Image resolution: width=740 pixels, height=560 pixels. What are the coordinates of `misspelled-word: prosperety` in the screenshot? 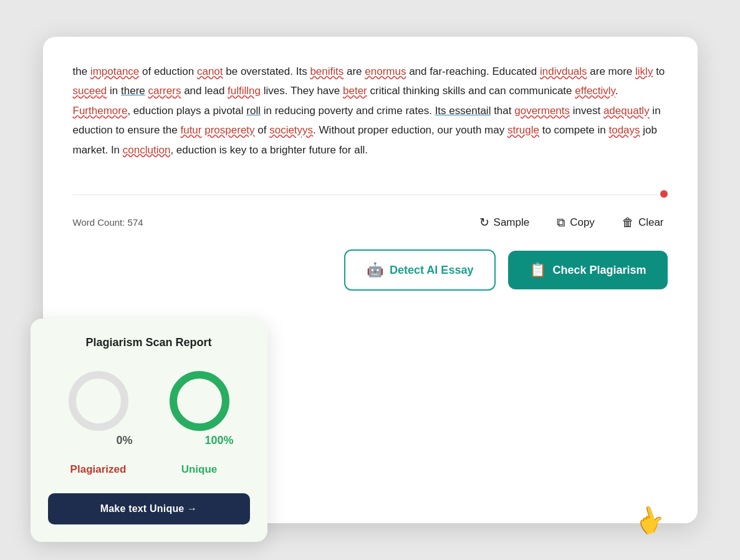 It's located at (229, 130).